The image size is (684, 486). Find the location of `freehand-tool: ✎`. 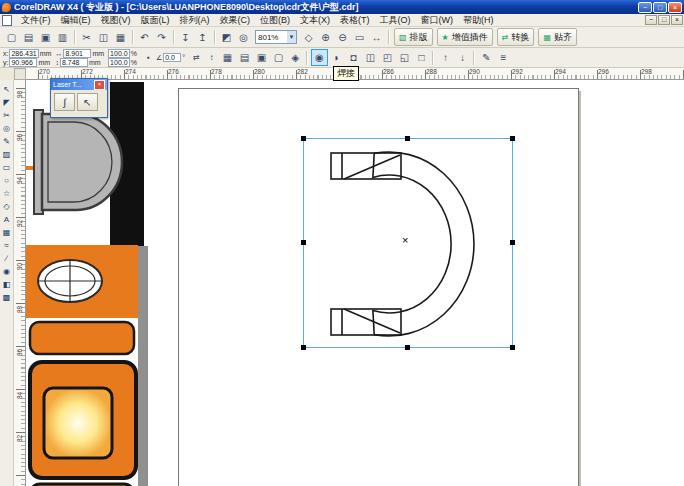

freehand-tool: ✎ is located at coordinates (6, 142).